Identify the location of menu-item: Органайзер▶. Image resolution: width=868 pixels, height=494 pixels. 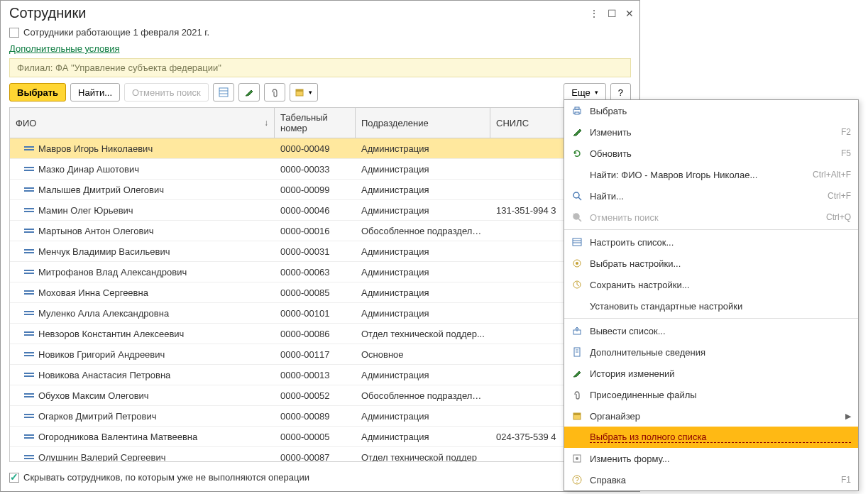
(711, 416).